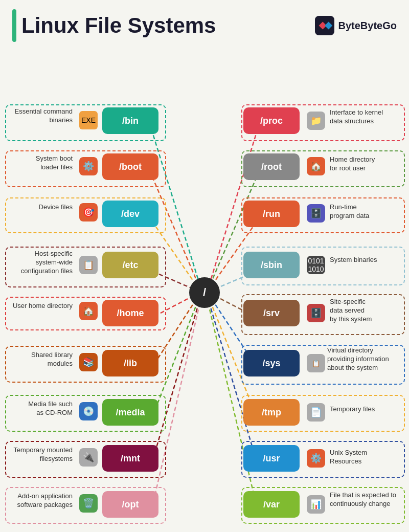 Image resolution: width=409 pixels, height=532 pixels. What do you see at coordinates (271, 458) in the screenshot?
I see `dir-usr: /usr` at bounding box center [271, 458].